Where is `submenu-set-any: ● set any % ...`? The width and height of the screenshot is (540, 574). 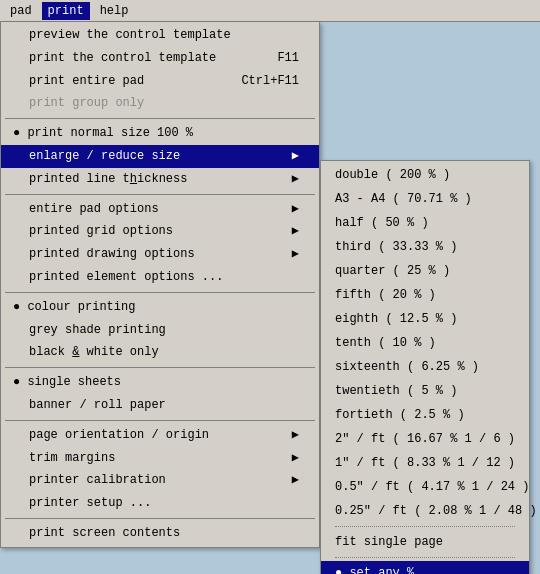
submenu-set-any: ● set any % ... is located at coordinates (425, 568).